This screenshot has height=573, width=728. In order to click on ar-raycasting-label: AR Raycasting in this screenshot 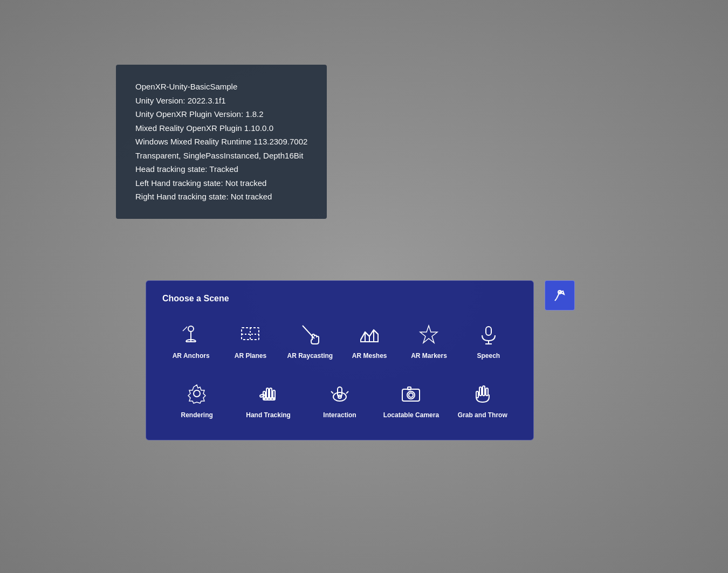, I will do `click(310, 356)`.